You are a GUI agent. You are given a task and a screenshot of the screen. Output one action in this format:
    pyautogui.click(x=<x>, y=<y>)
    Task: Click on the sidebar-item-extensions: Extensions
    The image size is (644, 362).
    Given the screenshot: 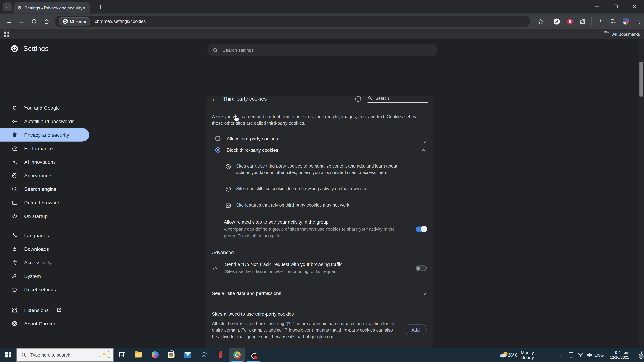 What is the action you would take?
    pyautogui.click(x=44, y=310)
    